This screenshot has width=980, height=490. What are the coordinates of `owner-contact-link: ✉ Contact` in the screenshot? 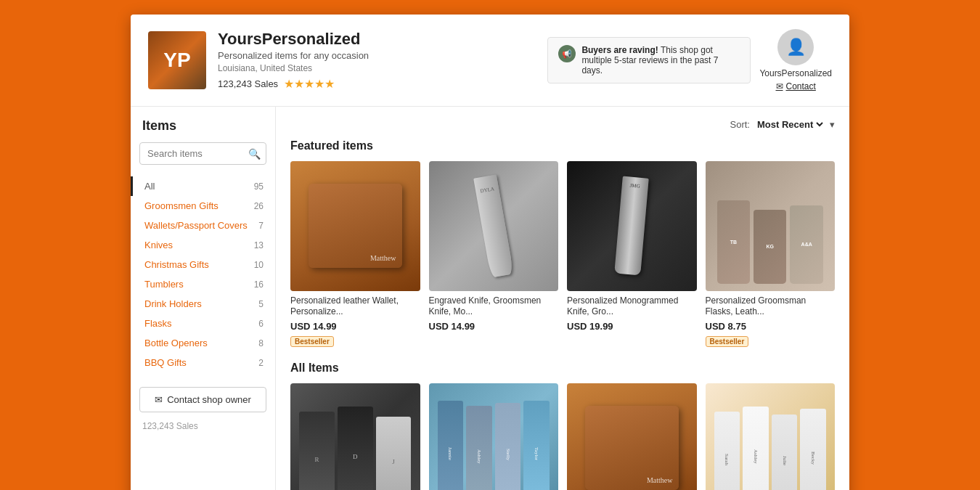 It's located at (796, 86).